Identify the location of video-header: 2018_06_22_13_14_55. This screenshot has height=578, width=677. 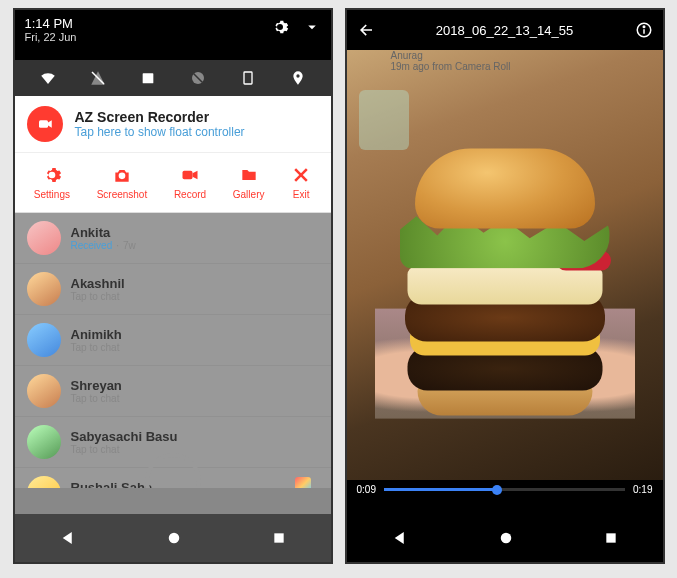
(505, 30).